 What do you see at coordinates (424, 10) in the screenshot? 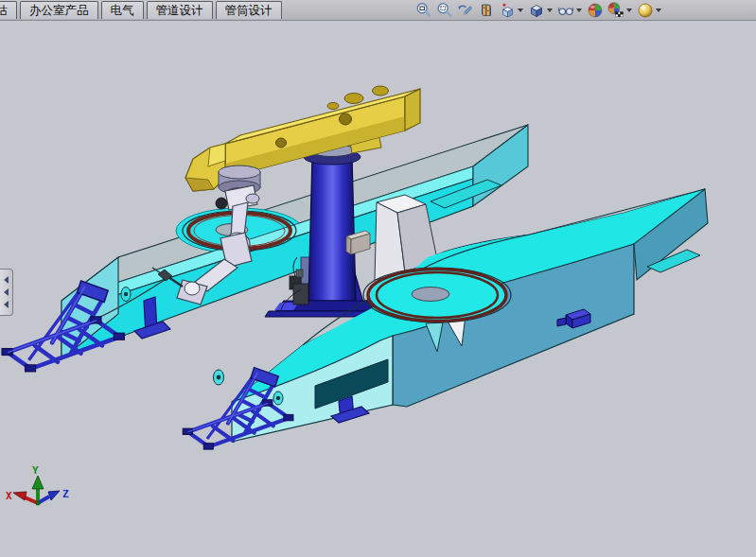
I see `zoom-to-fit-icon` at bounding box center [424, 10].